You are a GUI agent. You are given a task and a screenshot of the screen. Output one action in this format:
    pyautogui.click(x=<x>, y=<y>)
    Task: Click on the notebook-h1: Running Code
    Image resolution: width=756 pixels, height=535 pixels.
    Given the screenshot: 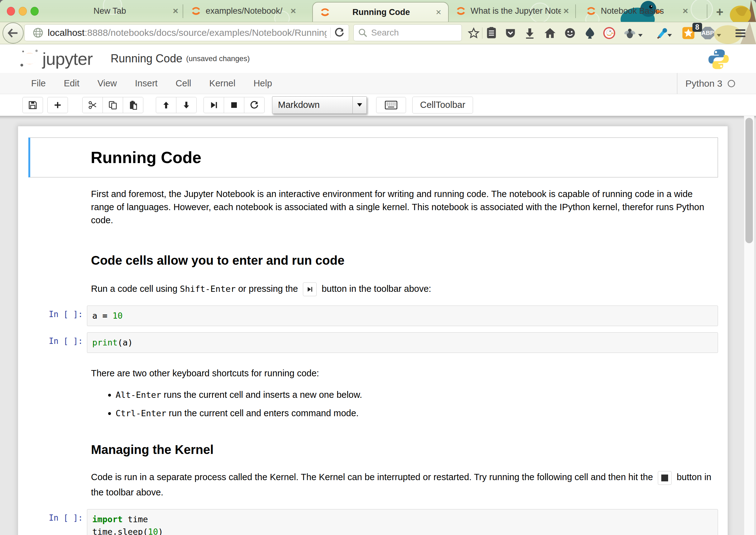 What is the action you would take?
    pyautogui.click(x=146, y=157)
    